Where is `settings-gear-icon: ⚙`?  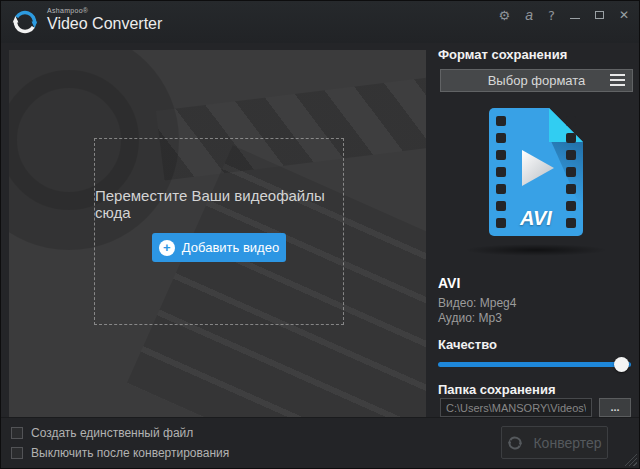
settings-gear-icon: ⚙ is located at coordinates (505, 16).